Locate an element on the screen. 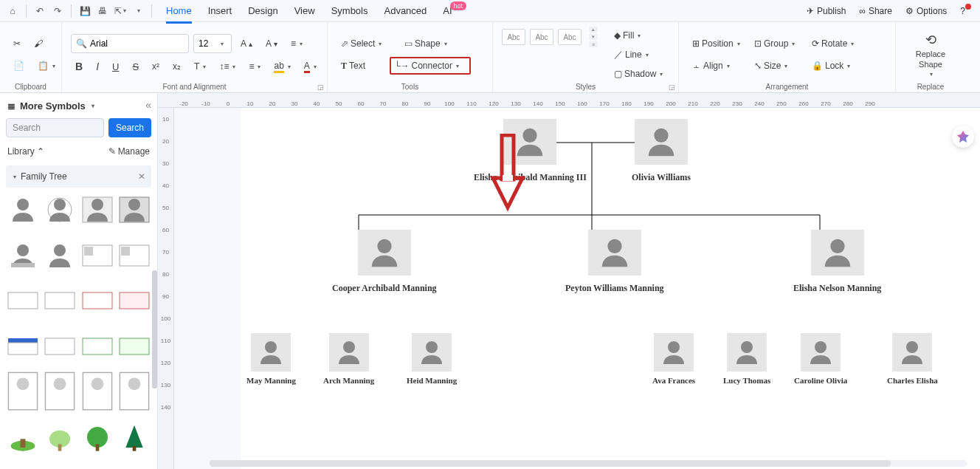  print-icon: 🖶 is located at coordinates (103, 11).